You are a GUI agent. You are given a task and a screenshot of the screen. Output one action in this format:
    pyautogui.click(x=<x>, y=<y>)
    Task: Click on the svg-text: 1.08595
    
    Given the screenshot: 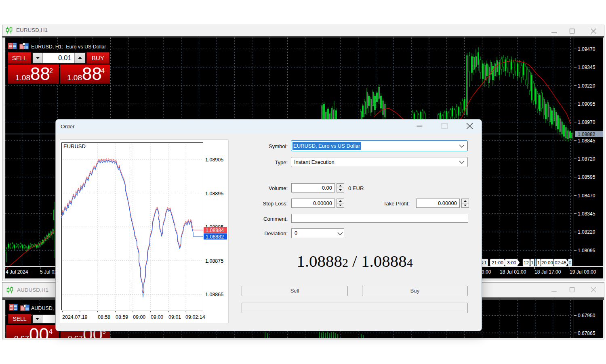 What is the action you would take?
    pyautogui.click(x=587, y=177)
    